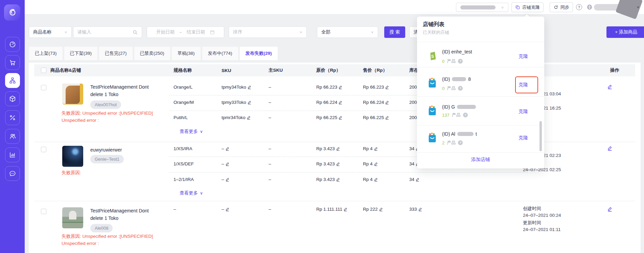 Image resolution: width=644 pixels, height=253 pixels. I want to click on sidebar-item-dashboard, so click(13, 44).